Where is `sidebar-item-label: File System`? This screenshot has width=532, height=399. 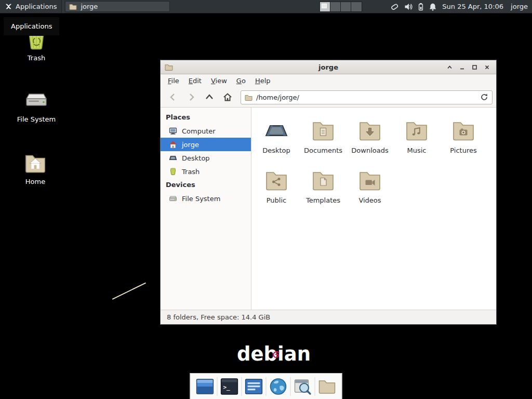
sidebar-item-label: File System is located at coordinates (201, 198).